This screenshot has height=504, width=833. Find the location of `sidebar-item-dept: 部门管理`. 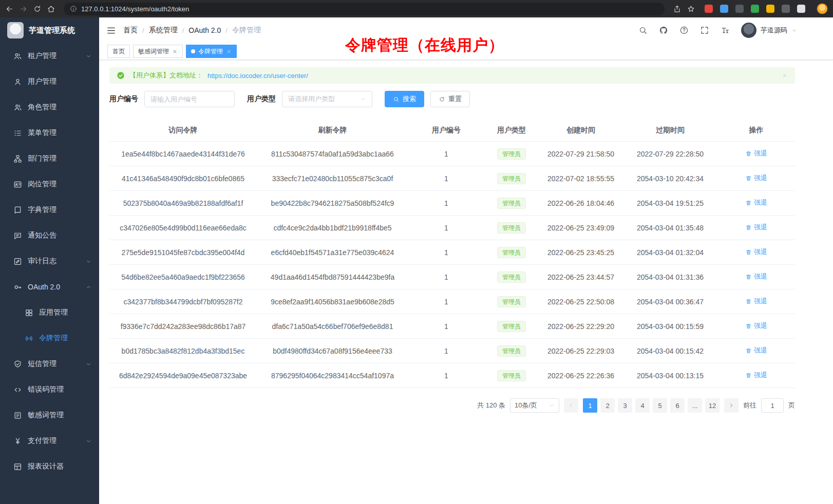

sidebar-item-dept: 部门管理 is located at coordinates (49, 159).